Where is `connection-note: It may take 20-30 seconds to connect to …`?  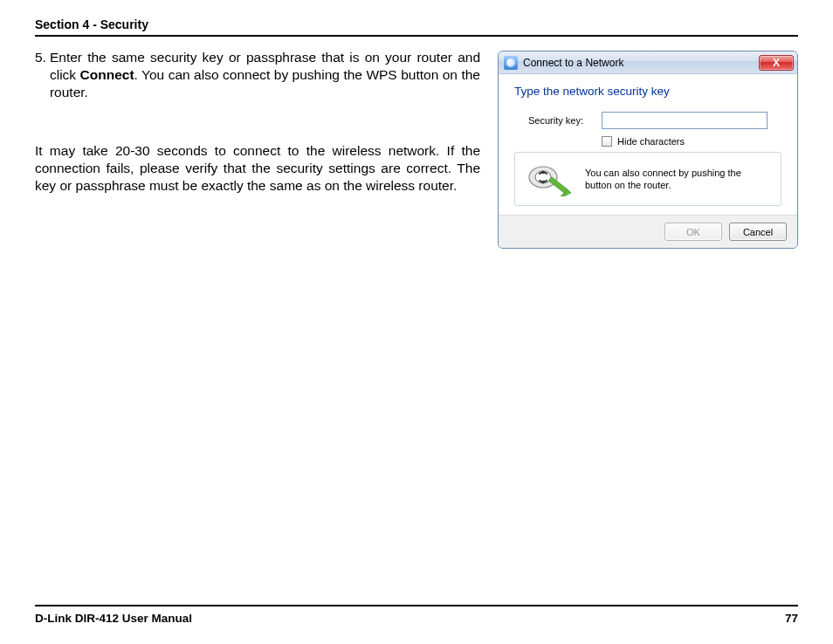
connection-note: It may take 20-30 seconds to connect to … is located at coordinates (258, 168).